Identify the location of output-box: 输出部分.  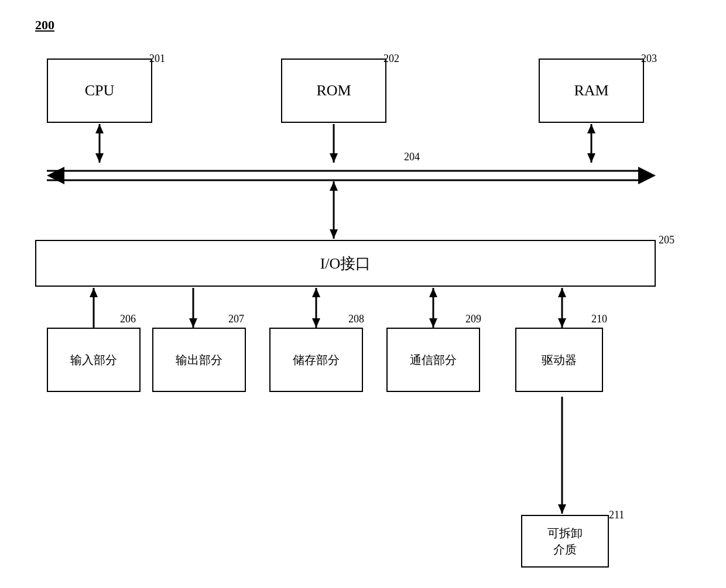
(199, 360).